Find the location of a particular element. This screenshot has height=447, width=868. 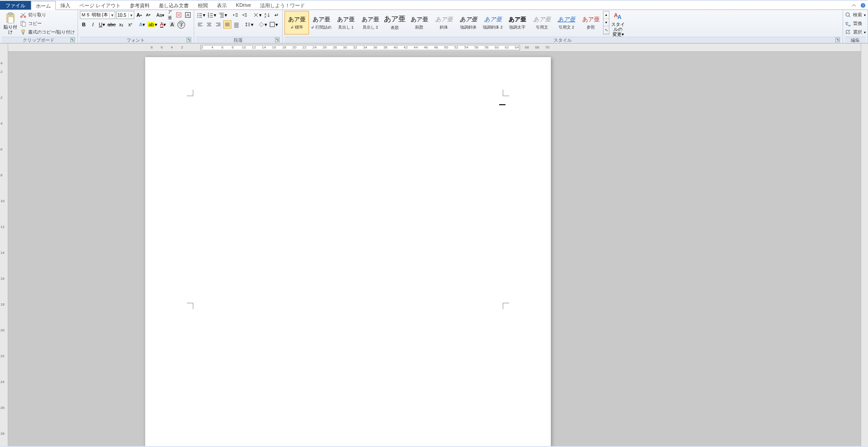

clipboard-group-label: クリップボード is located at coordinates (39, 40).